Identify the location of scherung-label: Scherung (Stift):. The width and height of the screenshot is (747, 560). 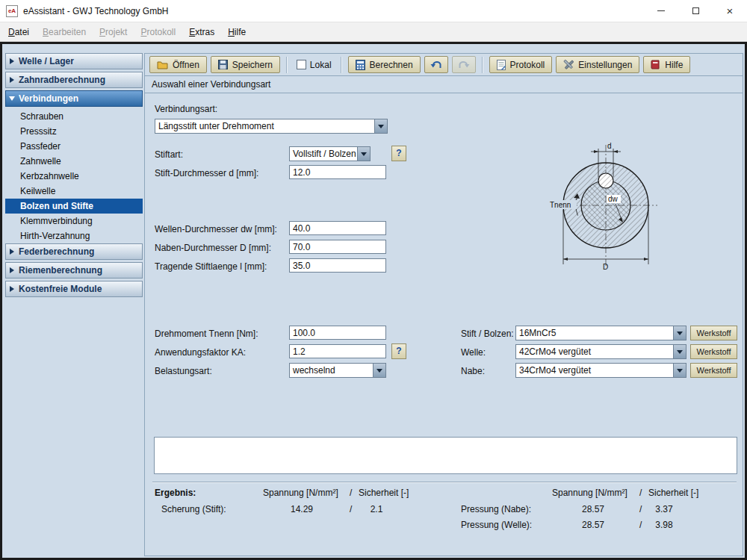
(194, 509).